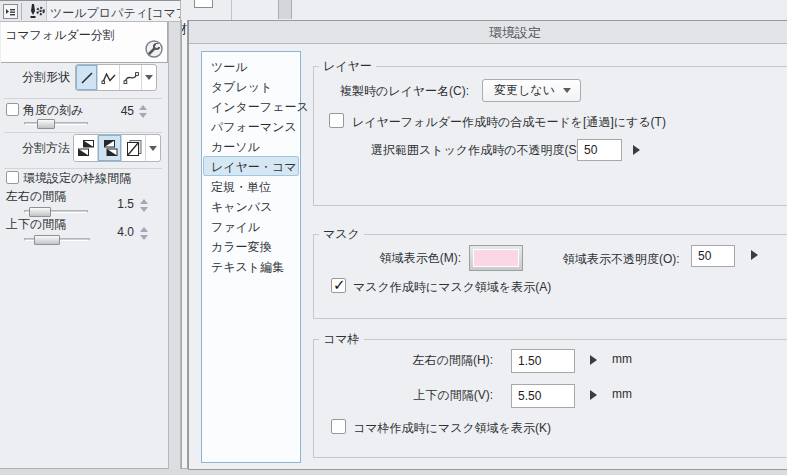 This screenshot has width=787, height=475. What do you see at coordinates (391, 258) in the screenshot?
I see `area-color-label: 領域表示色(M):` at bounding box center [391, 258].